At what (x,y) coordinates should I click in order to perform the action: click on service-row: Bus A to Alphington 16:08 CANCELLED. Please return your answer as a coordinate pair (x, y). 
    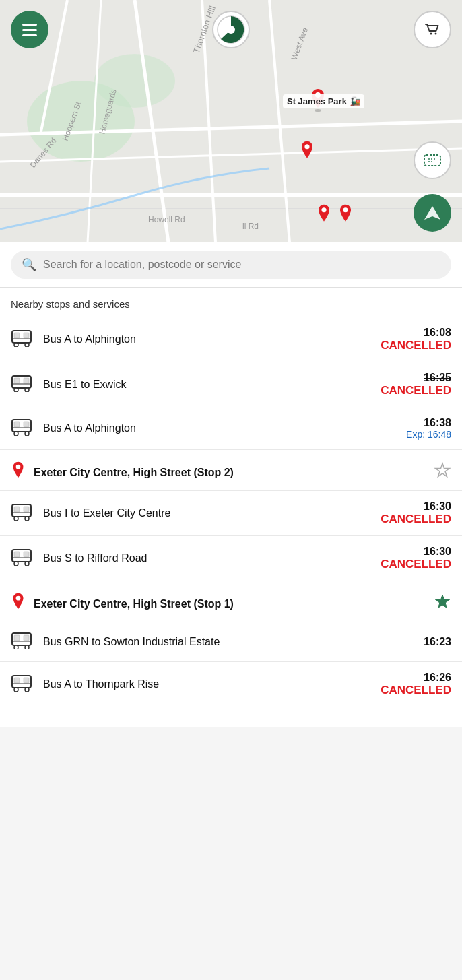
    Looking at the image, I should click on (231, 339).